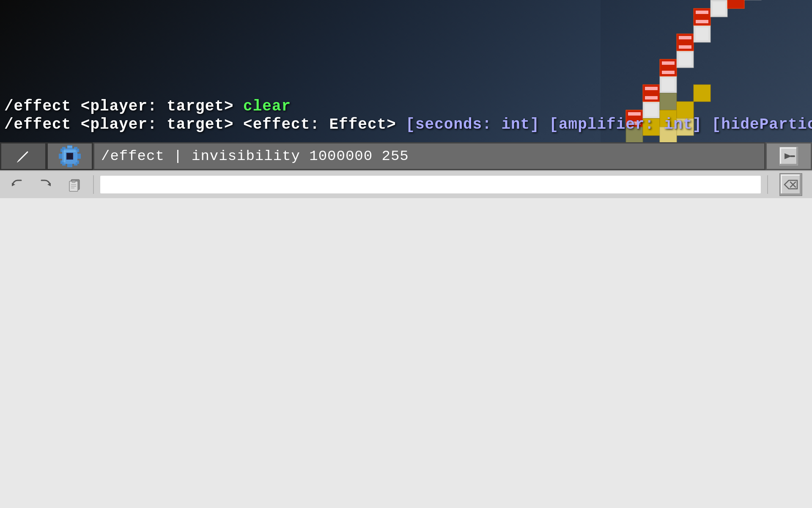 Image resolution: width=812 pixels, height=508 pixels. What do you see at coordinates (791, 185) in the screenshot?
I see `backspace-icon` at bounding box center [791, 185].